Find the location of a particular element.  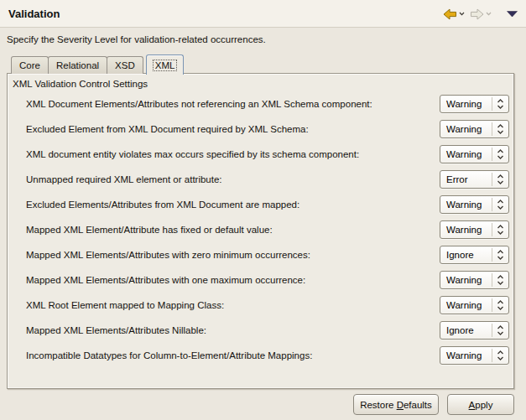

tab-core-label: Core is located at coordinates (30, 65).